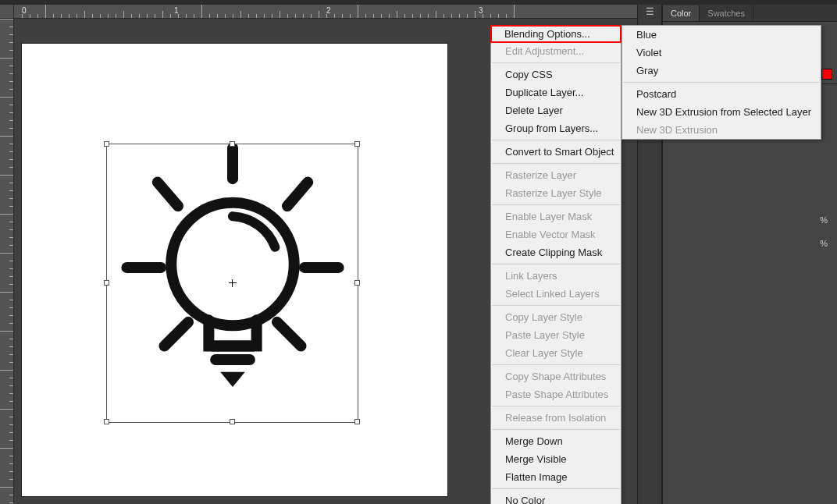 Image resolution: width=837 pixels, height=504 pixels. Describe the element at coordinates (721, 83) in the screenshot. I see `layer-context-menu-col2: BlueVioletGrayPostcardNew 3D Extrusion f…` at that location.